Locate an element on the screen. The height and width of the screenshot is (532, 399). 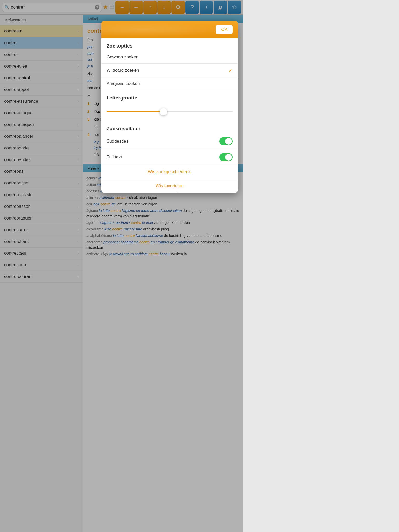
font-size-title: Lettergrootte is located at coordinates (170, 97).